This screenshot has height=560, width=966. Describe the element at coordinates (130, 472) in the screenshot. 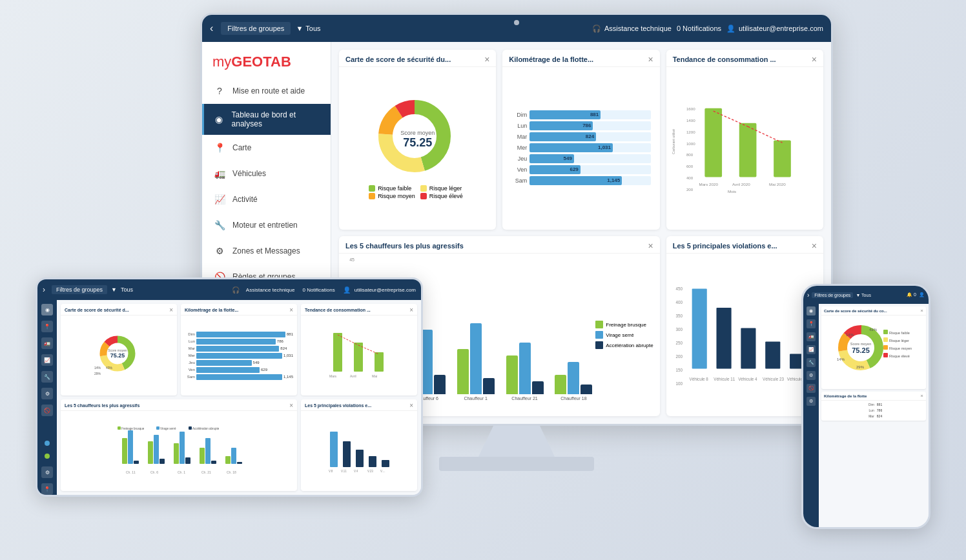

I see `svg-text: Ch. 11` at that location.